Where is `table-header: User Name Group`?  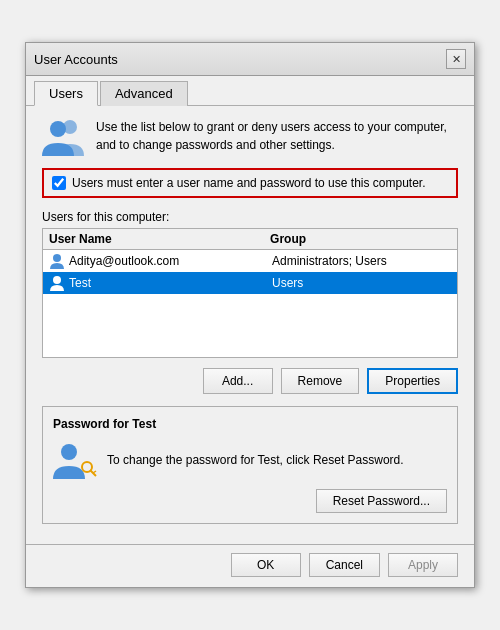 table-header: User Name Group is located at coordinates (250, 240).